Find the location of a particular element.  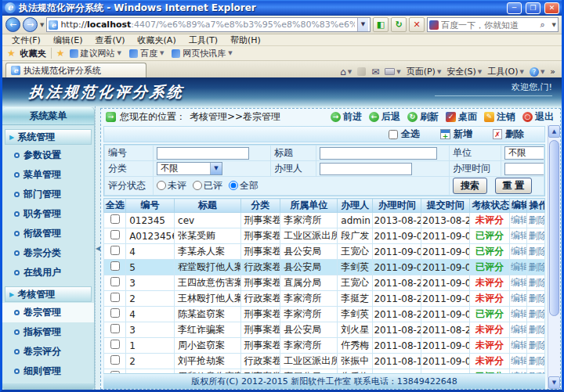

sidebar-group-header: ▶考核管理 is located at coordinates (49, 294).